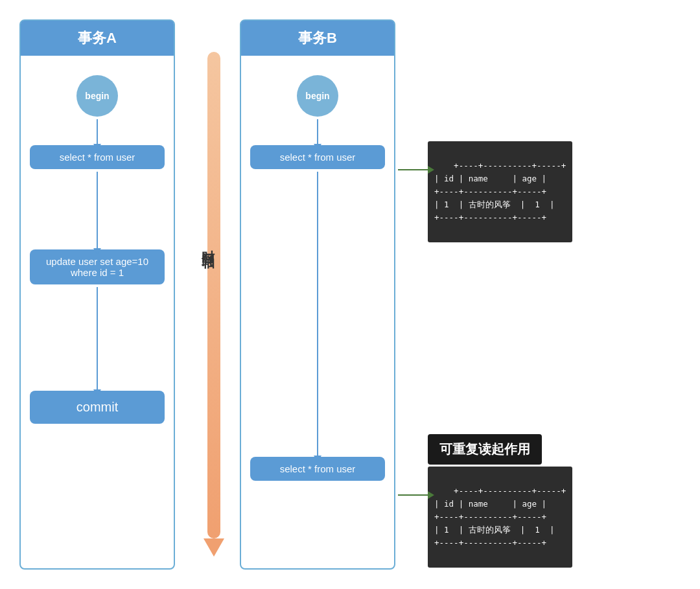 This screenshot has width=700, height=589. I want to click on transaction-a-begin: begin, so click(97, 96).